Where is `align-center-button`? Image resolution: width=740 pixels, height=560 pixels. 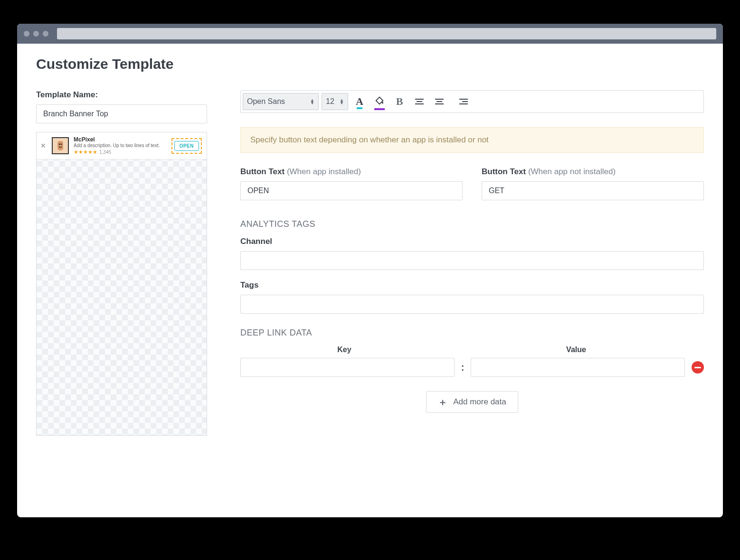 align-center-button is located at coordinates (439, 102).